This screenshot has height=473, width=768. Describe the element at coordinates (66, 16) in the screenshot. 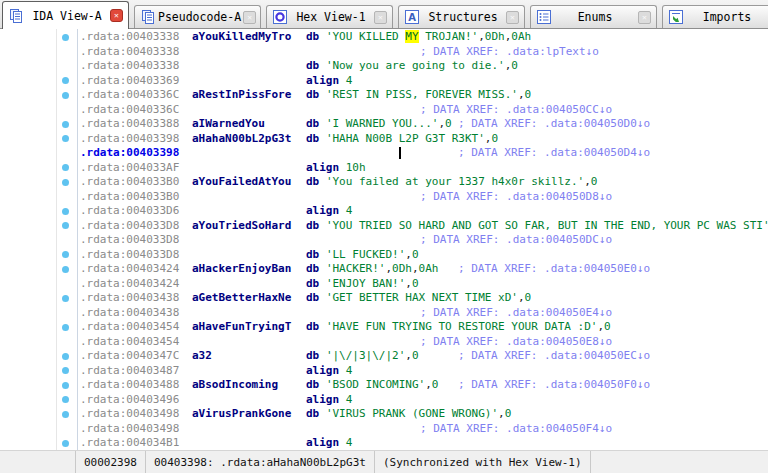

I see `tab-label: IDA View-A` at that location.